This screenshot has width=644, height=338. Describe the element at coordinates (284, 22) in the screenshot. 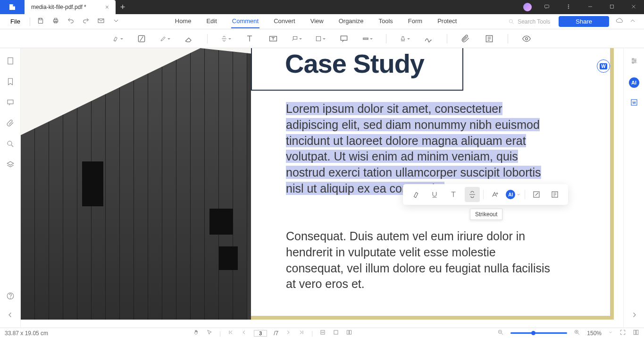

I see `tab-convert: Convert` at that location.